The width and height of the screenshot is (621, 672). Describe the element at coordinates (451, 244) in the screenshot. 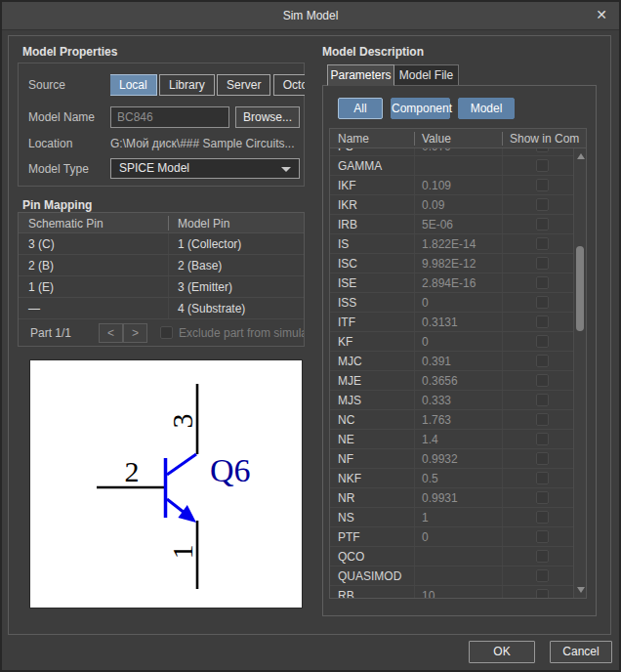

I see `parameter-row: IS 1.822E-14` at that location.